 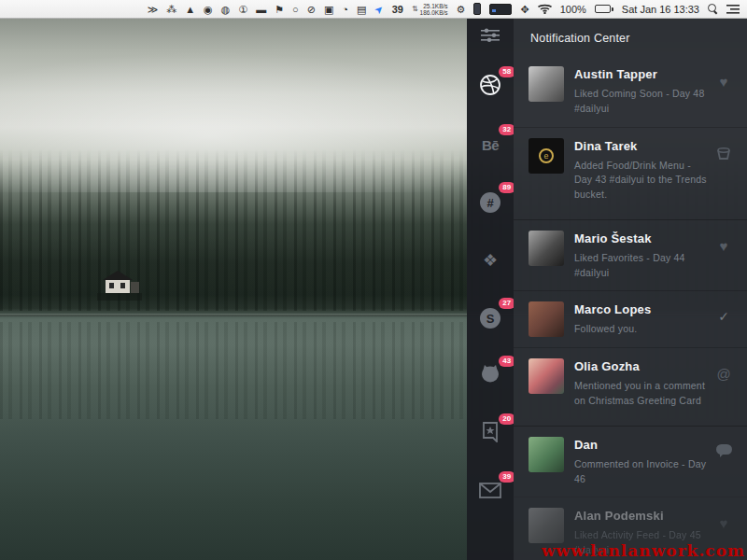 I want to click on square-icon: ▣, so click(x=329, y=9).